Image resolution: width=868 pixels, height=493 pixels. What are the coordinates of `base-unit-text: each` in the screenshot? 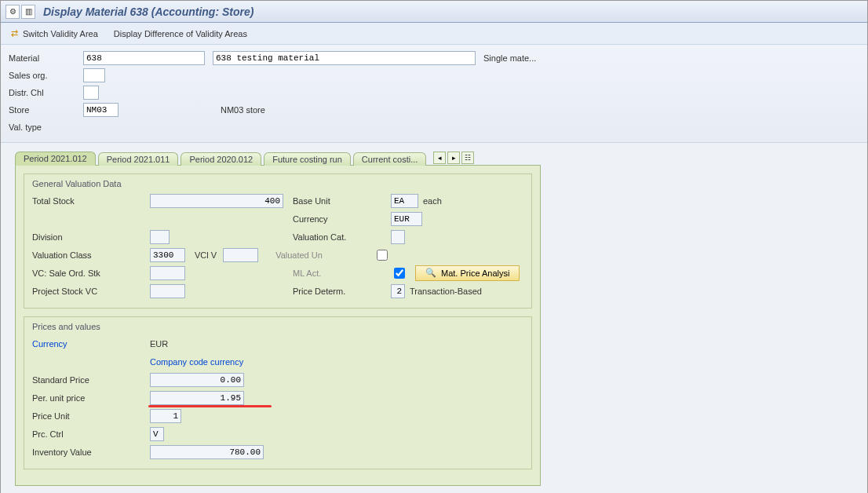 It's located at (432, 201).